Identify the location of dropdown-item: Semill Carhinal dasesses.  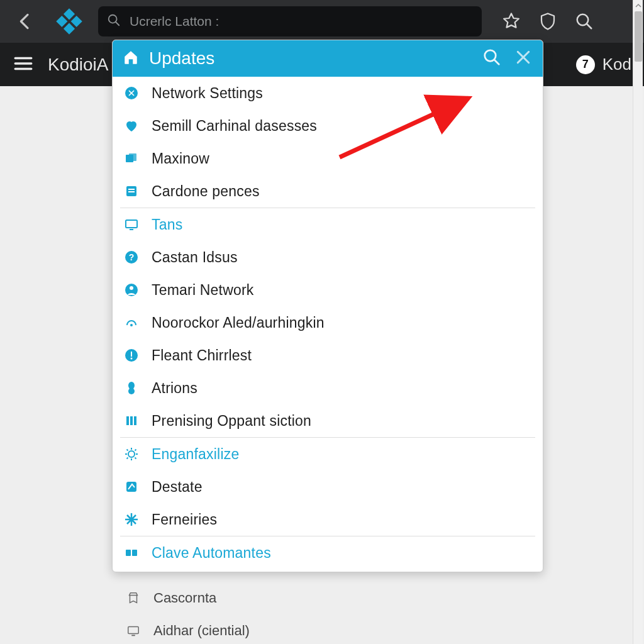
(328, 126).